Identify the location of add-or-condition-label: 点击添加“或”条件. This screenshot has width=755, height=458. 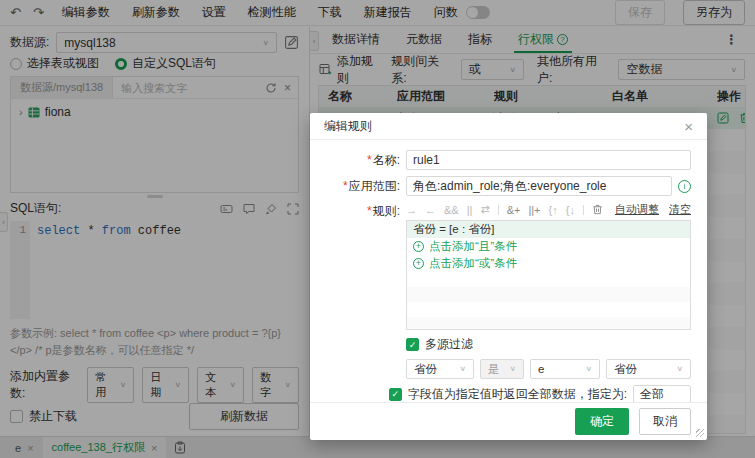
(473, 264).